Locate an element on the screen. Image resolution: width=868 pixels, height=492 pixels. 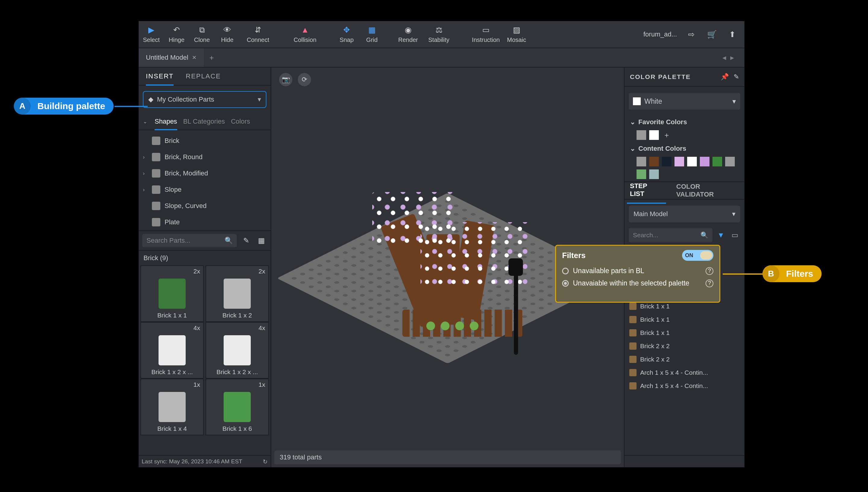
filter-option-bl: Unavailable parts in BL ? is located at coordinates (638, 271).